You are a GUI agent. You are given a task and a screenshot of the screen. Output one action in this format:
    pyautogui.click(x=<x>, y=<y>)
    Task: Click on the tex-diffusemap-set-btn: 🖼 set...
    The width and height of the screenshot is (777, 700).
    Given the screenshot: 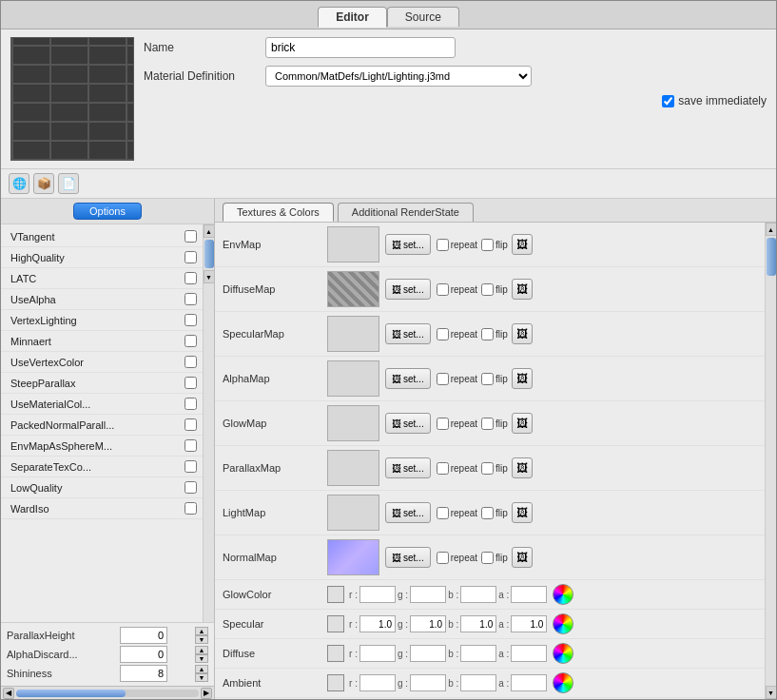 What is the action you would take?
    pyautogui.click(x=408, y=289)
    